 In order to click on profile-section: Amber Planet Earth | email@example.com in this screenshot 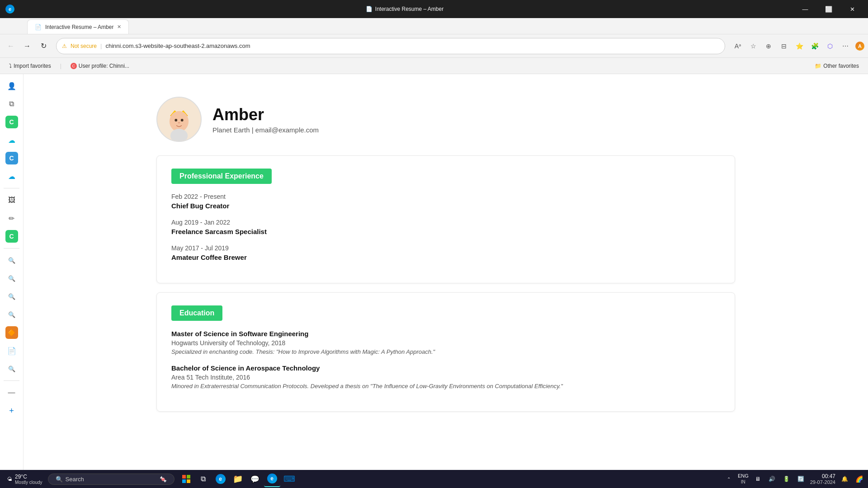, I will do `click(446, 122)`.